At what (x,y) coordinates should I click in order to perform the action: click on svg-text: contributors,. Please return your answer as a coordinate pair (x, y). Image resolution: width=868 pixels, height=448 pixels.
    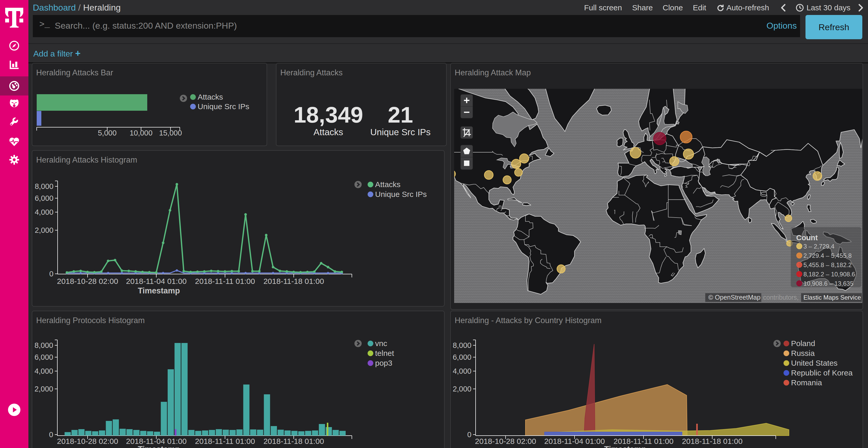
    Looking at the image, I should click on (781, 298).